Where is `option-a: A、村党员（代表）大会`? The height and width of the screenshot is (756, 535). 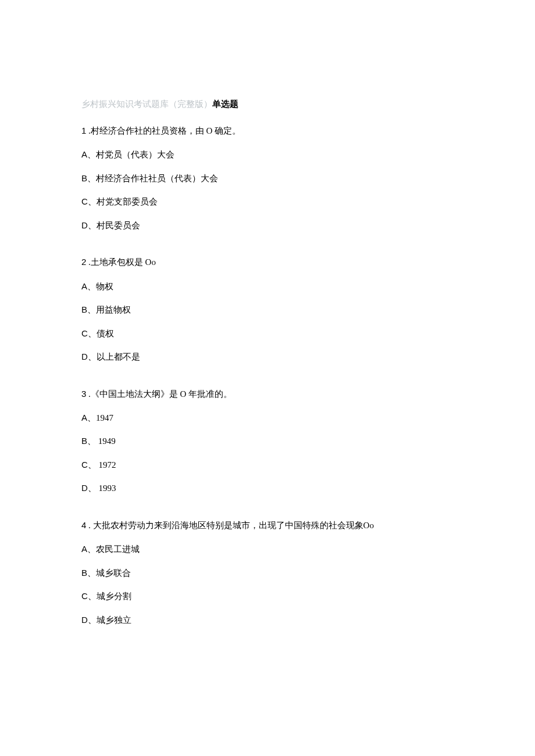 option-a: A、村党员（代表）大会 is located at coordinates (268, 155).